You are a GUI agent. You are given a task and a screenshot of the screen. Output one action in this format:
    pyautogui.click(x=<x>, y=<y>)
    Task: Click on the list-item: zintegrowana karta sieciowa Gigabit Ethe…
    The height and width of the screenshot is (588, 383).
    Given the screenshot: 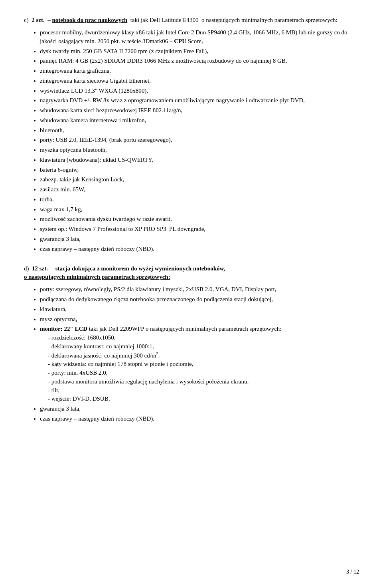 What is the action you would take?
    pyautogui.click(x=199, y=81)
    